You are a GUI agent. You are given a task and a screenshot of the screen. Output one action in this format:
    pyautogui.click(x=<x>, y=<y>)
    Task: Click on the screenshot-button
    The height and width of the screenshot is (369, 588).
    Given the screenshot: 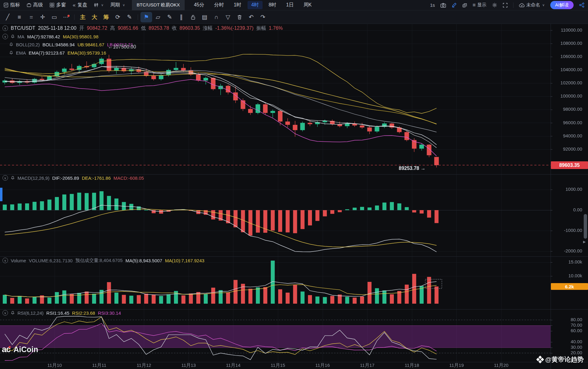 What is the action you would take?
    pyautogui.click(x=443, y=5)
    